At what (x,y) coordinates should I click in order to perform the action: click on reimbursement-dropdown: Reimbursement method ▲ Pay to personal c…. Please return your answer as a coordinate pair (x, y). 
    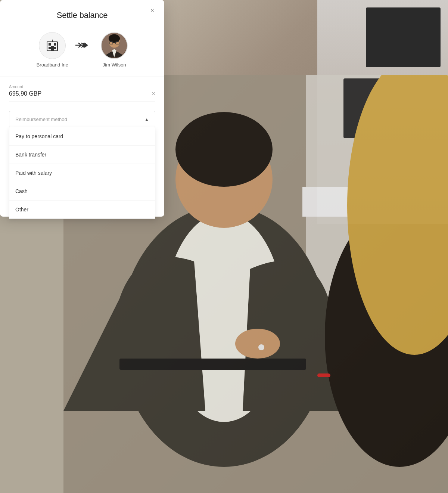
    Looking at the image, I should click on (82, 120).